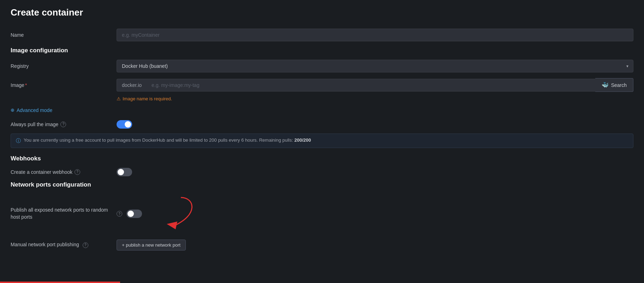  Describe the element at coordinates (322, 214) in the screenshot. I see `publish-all-row: Publish all exposed network ports to ran…` at that location.